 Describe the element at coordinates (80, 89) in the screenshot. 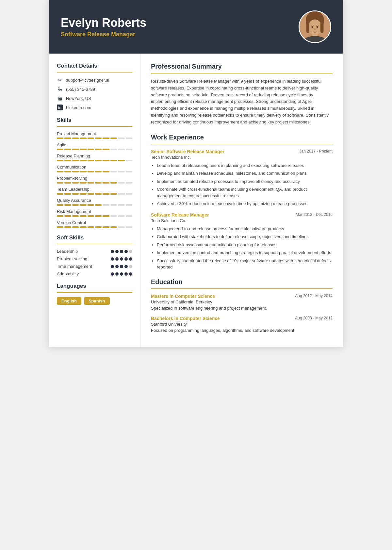

I see `contact-phone-text: (555) 345-6789` at that location.